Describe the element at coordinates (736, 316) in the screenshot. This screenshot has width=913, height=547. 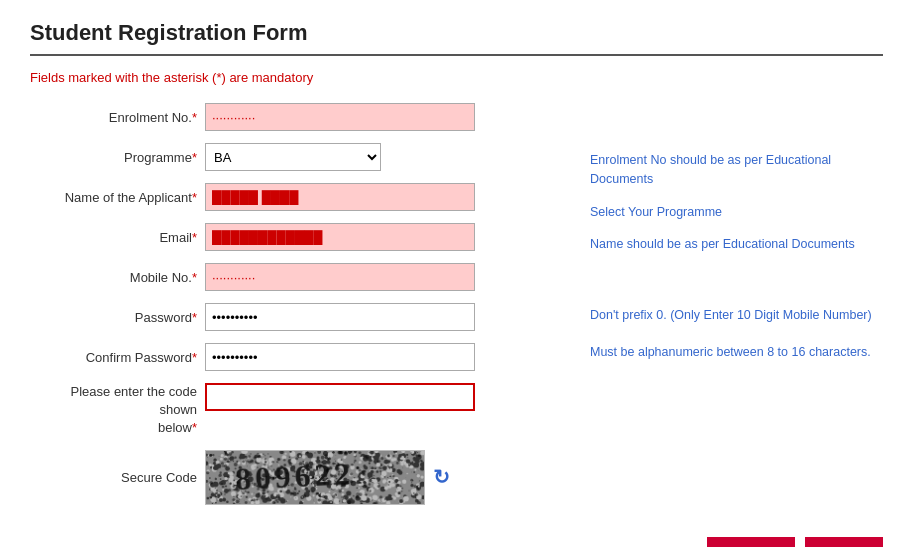
I see `mobile-hint: Don't prefix 0. (Only Enter 10 Digit Mob…` at that location.